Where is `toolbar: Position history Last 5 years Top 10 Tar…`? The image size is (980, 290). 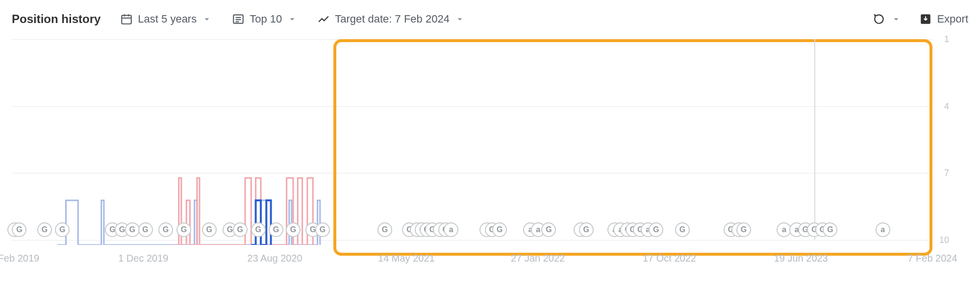
toolbar: Position history Last 5 years Top 10 Tar… is located at coordinates (490, 17).